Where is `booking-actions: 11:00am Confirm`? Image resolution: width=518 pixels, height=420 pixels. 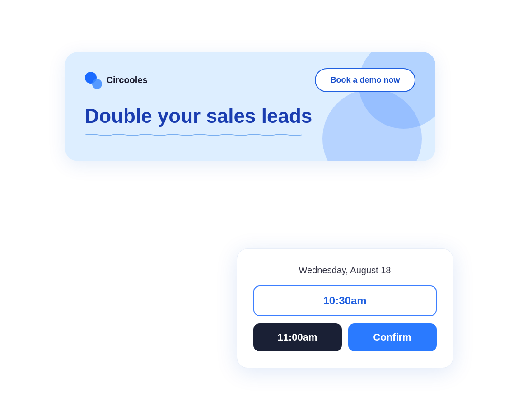 booking-actions: 11:00am Confirm is located at coordinates (345, 337).